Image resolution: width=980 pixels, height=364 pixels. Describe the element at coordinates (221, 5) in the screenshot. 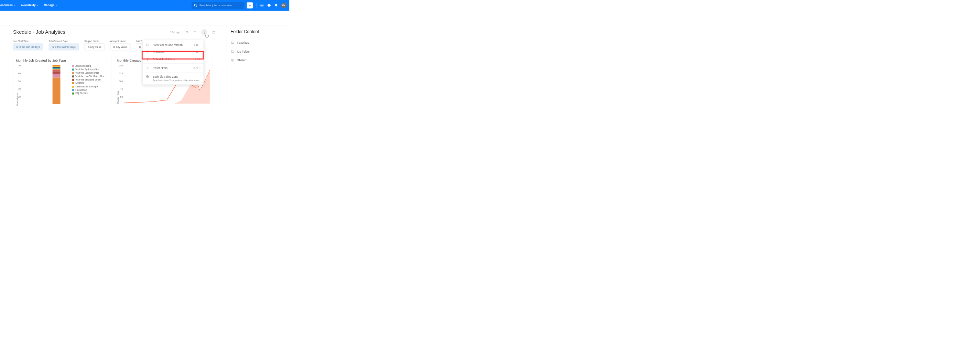

I see `search-input` at that location.